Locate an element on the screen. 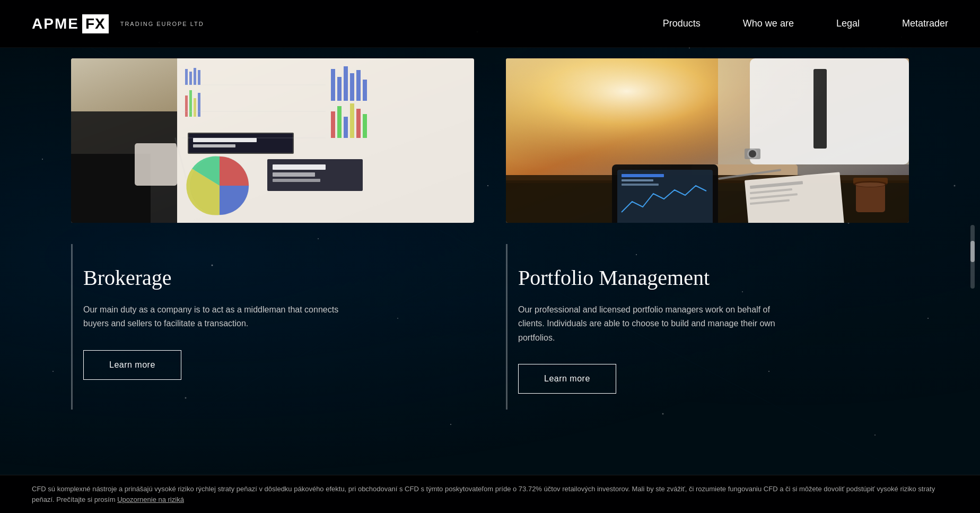 Image resolution: width=980 pixels, height=513 pixels. brokerage-description: Our main duty as a company is to act as … is located at coordinates (221, 317).